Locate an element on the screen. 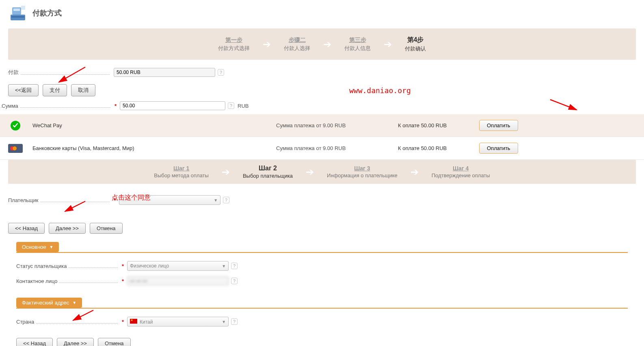  button-row-cn: <<返回 支付 取消 is located at coordinates (322, 90).